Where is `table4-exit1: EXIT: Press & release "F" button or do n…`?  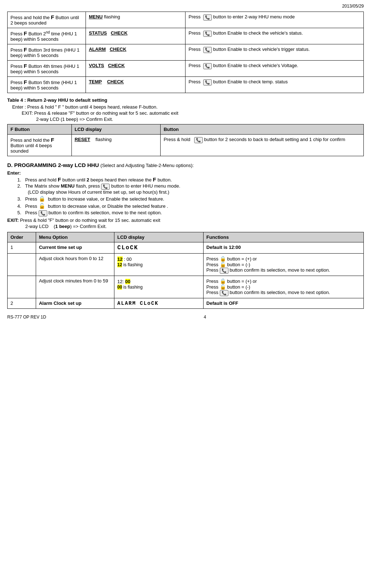 table4-exit1: EXIT: Press & release "F" button or do n… is located at coordinates (193, 113).